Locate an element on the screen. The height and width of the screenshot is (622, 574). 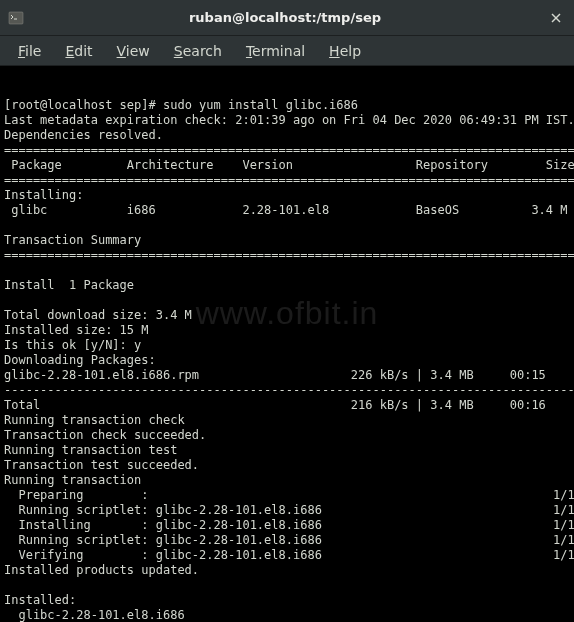
terminal-line: Last metadata expiration check: 2:01:39 … is located at coordinates (289, 120).